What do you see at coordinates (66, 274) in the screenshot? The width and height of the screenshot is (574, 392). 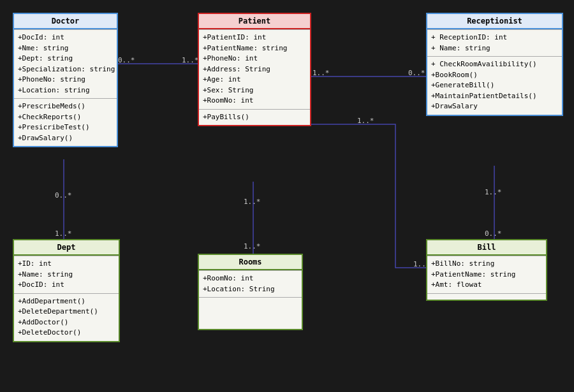 I see `dept-attributes: +ID: int +Name: string +DocID: int` at bounding box center [66, 274].